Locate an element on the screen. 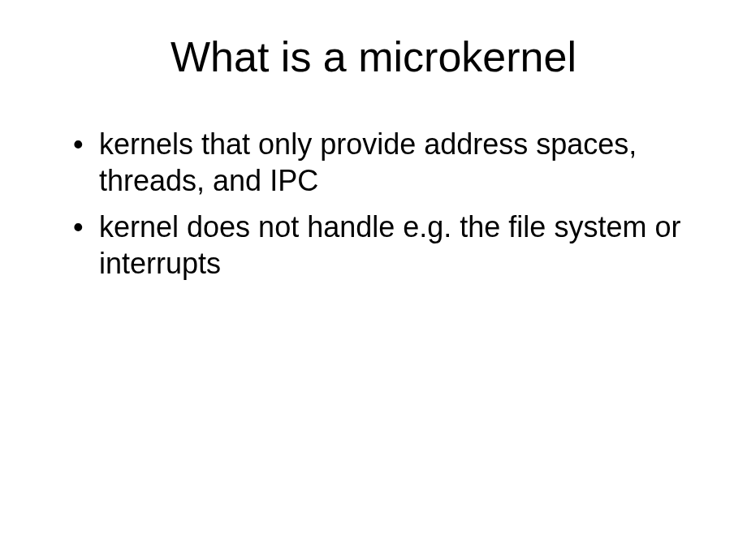 This screenshot has width=747, height=560. slide-title: What is a microkernel is located at coordinates (374, 57).